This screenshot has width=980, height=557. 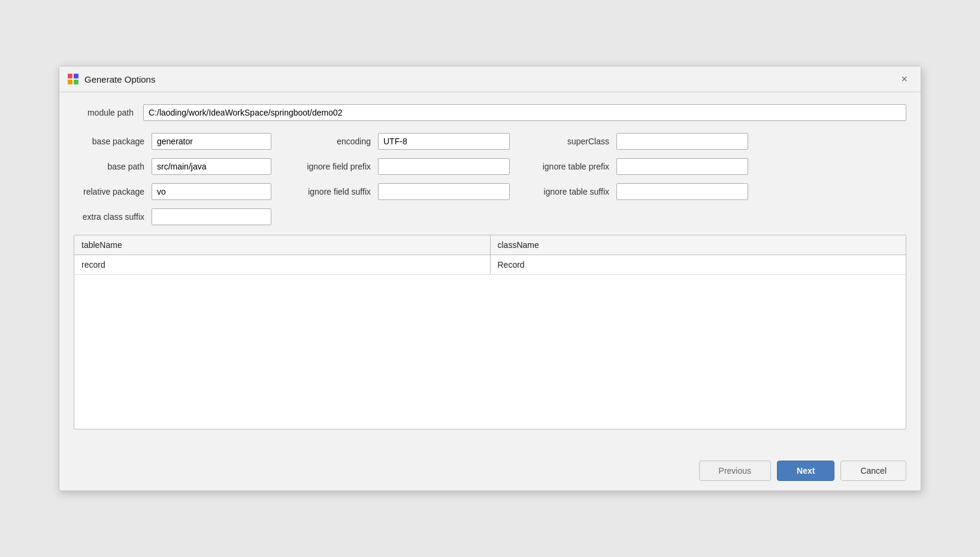 I want to click on base-path-input, so click(x=211, y=167).